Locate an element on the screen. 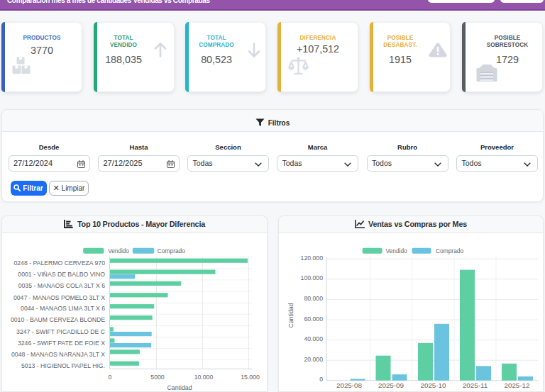 This screenshot has width=545, height=392. svg-text: 60.000 is located at coordinates (314, 319).